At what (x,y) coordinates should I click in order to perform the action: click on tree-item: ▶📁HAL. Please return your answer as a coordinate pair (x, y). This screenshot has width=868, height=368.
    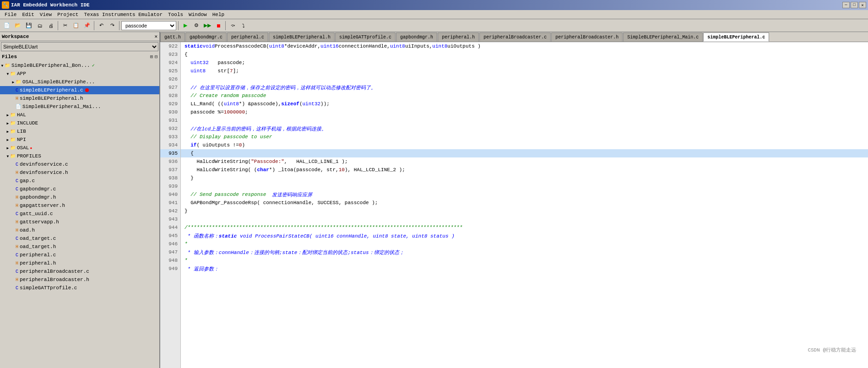
    Looking at the image, I should click on (80, 115).